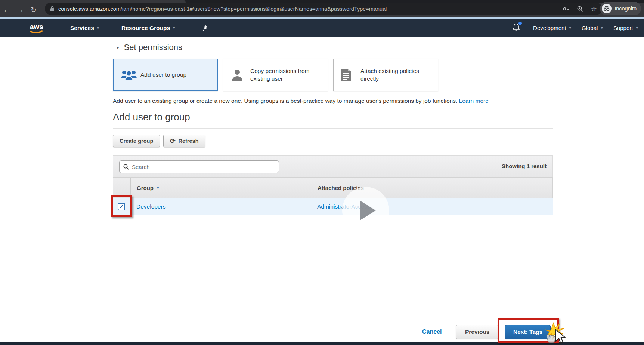 Image resolution: width=644 pixels, height=345 pixels. I want to click on bottom-dark-bar, so click(322, 344).